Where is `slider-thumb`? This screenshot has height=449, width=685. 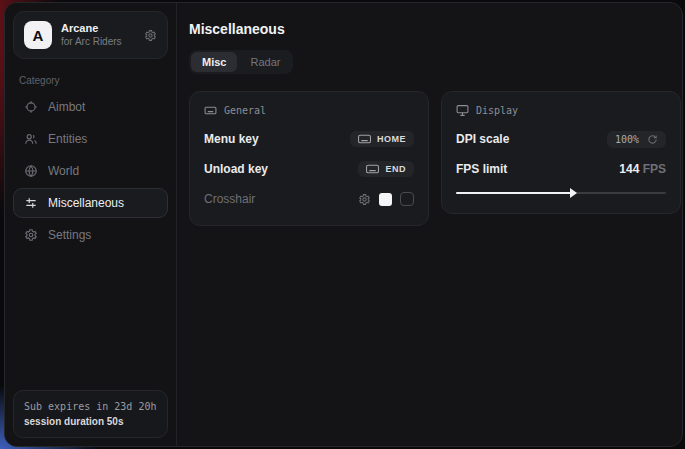
slider-thumb is located at coordinates (574, 193).